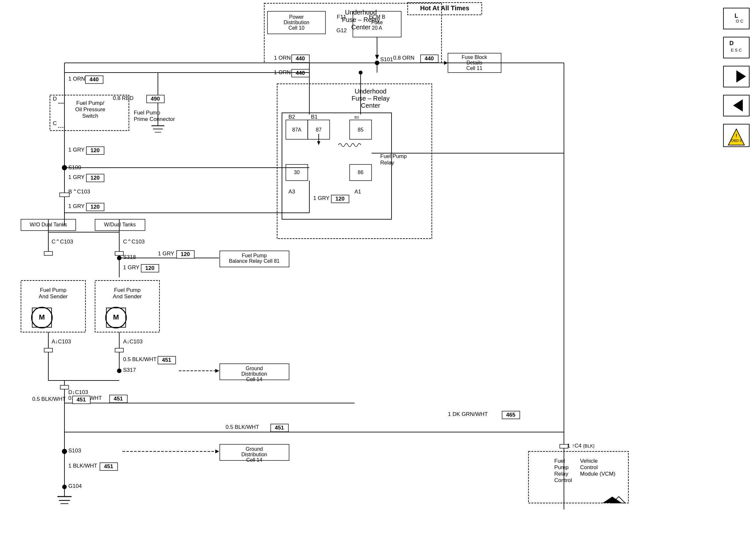 The image size is (756, 543). What do you see at coordinates (357, 117) in the screenshot?
I see `relay-b3-label: B3` at bounding box center [357, 117].